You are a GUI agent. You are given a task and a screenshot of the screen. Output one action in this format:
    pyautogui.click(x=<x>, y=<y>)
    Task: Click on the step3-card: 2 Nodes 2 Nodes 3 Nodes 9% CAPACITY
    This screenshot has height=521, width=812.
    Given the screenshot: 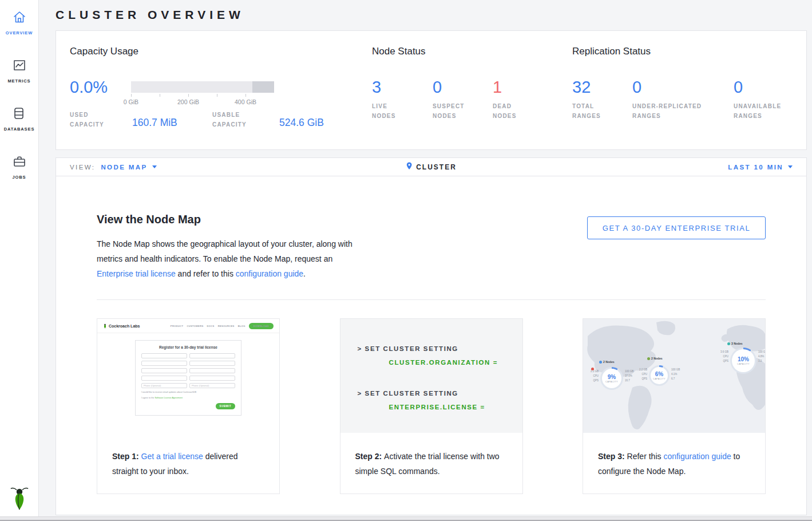 What is the action you would take?
    pyautogui.click(x=674, y=406)
    